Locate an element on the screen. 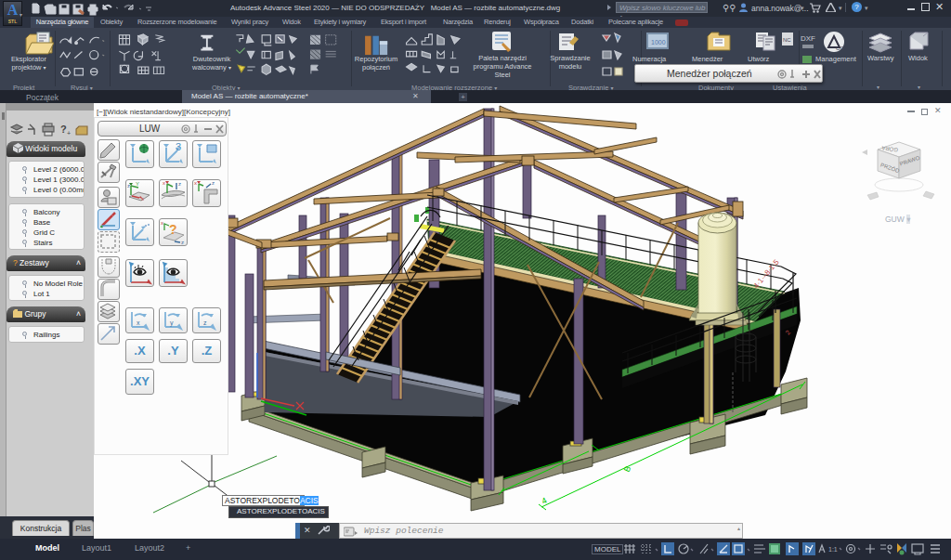 The height and width of the screenshot is (560, 951). svg-text: DXF is located at coordinates (808, 39).